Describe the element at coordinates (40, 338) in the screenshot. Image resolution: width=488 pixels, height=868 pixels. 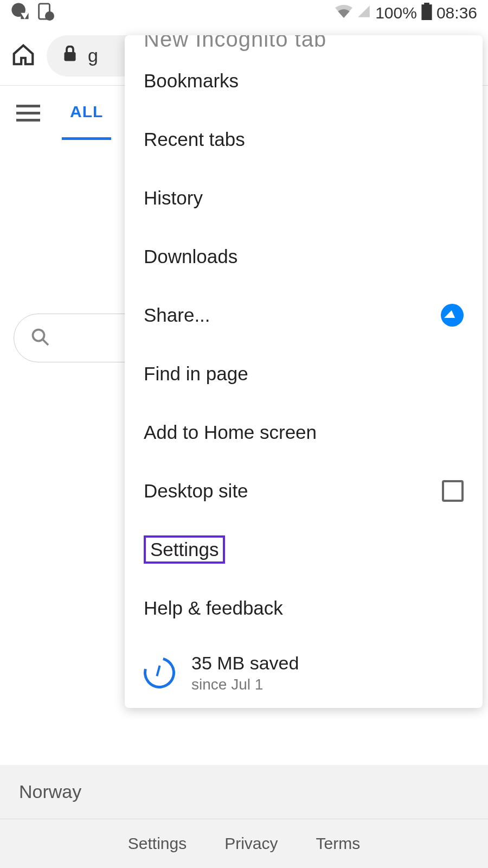
I see `search-icon` at that location.